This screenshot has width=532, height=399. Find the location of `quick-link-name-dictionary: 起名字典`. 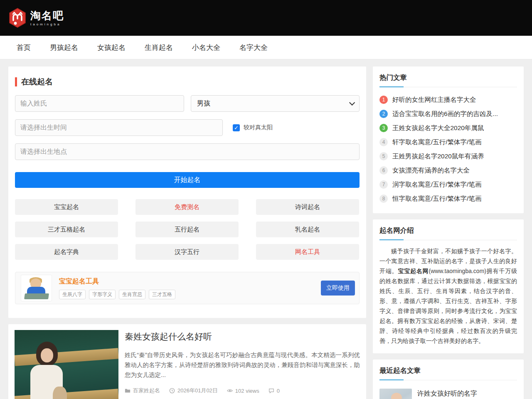

quick-link-name-dictionary: 起名字典 is located at coordinates (66, 252).